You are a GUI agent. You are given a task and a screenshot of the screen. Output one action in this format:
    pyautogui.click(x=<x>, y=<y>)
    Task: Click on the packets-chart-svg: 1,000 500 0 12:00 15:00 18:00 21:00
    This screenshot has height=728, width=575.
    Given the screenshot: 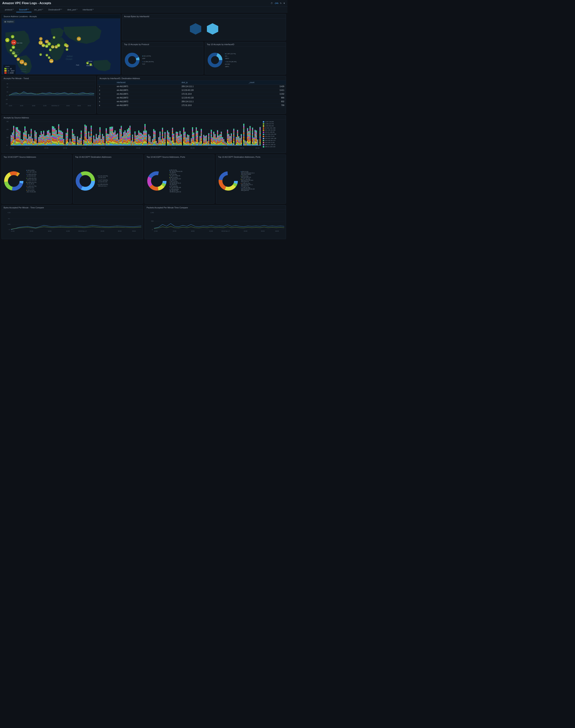 What is the action you would take?
    pyautogui.click(x=215, y=222)
    